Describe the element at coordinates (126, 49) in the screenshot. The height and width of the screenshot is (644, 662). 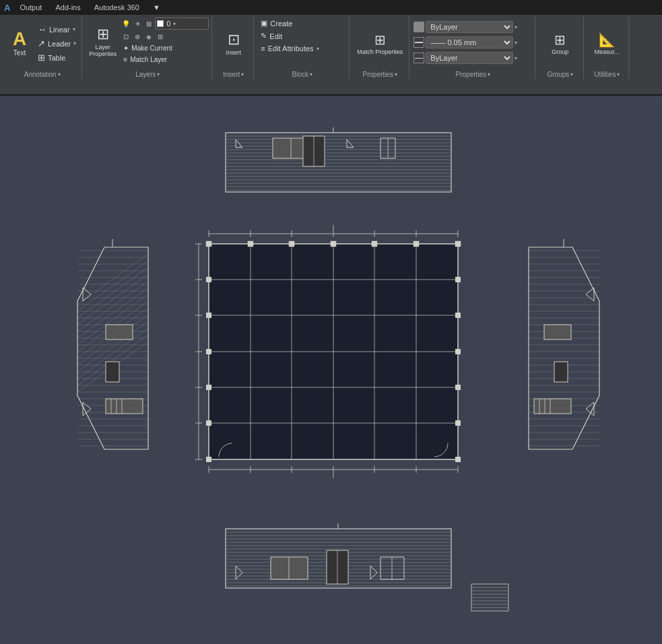
I see `make-current-icon: ✦` at that location.